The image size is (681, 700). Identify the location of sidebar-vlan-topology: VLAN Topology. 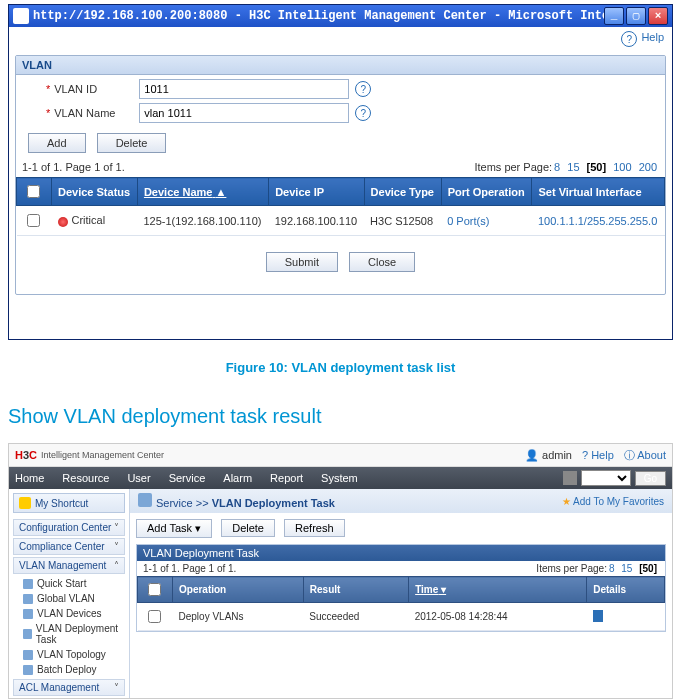
(69, 654).